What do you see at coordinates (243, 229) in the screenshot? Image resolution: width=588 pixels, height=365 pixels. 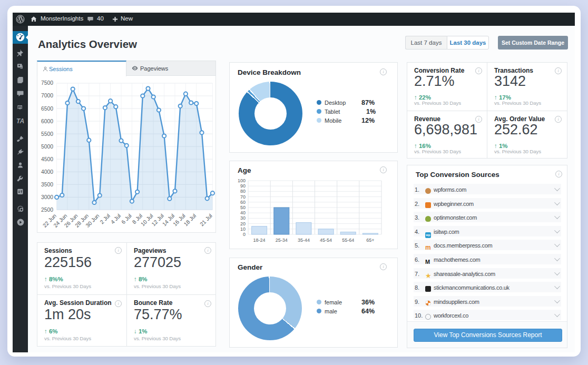 I see `svg-text: 10` at bounding box center [243, 229].